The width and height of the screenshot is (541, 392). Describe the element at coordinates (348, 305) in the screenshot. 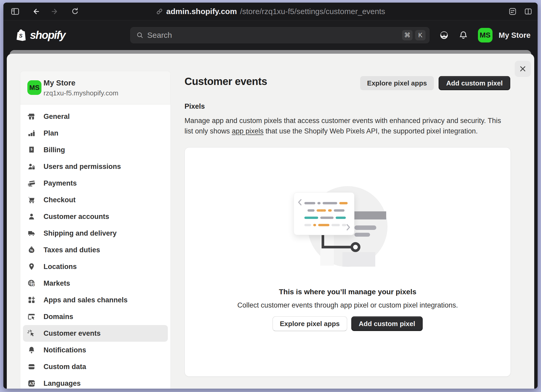

I see `empty-state-body: Collect customer events through app pixe…` at that location.